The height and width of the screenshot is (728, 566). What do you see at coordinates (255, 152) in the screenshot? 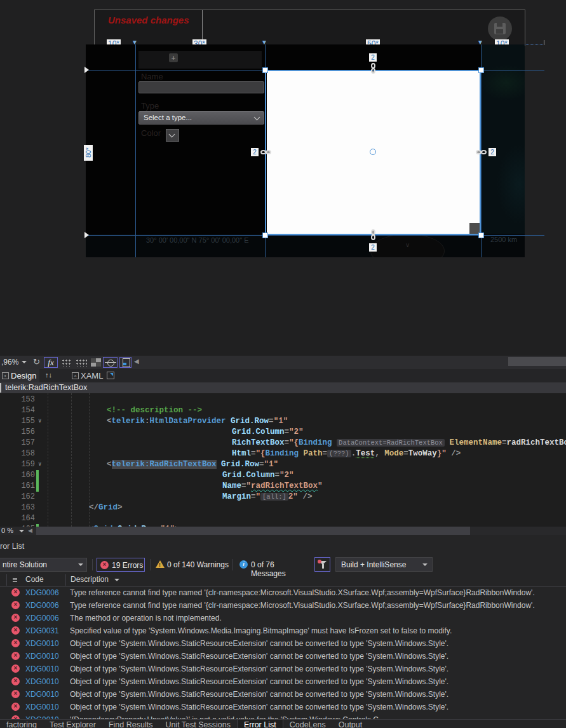
I see `margin-badge-left: 2` at bounding box center [255, 152].